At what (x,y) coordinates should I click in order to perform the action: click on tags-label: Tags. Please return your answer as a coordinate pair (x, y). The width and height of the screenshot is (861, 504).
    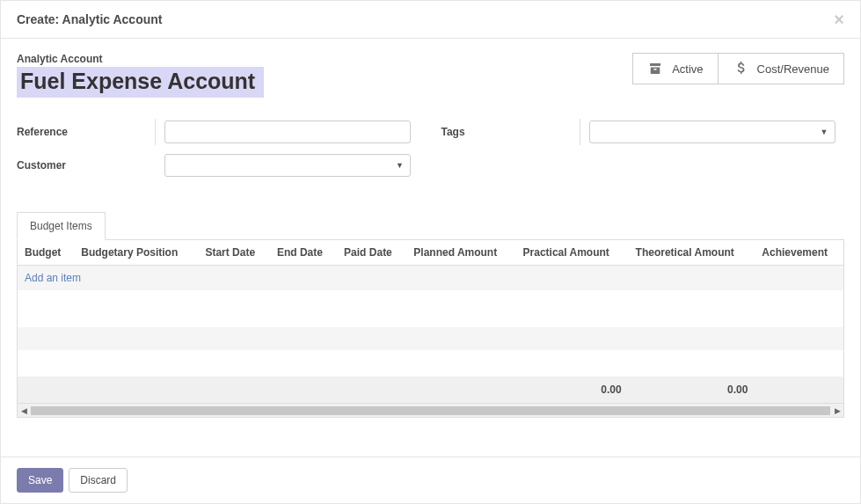
    Looking at the image, I should click on (511, 132).